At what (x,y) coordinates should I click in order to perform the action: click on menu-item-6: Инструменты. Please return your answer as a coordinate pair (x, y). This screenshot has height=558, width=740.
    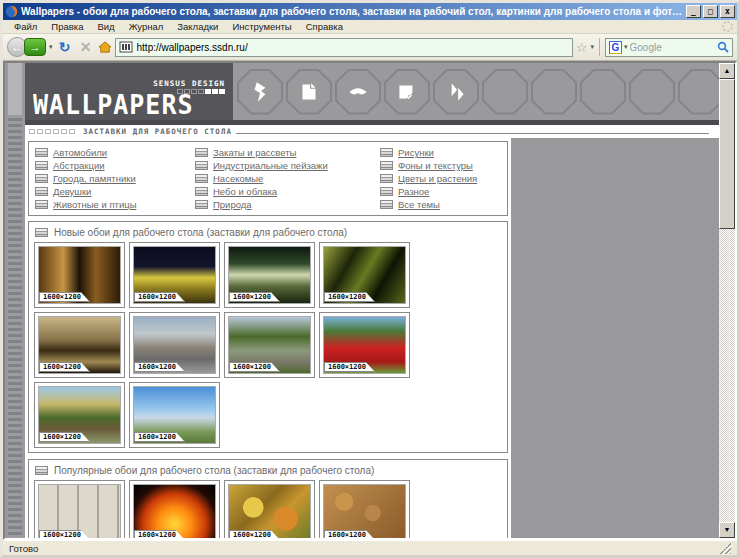
    Looking at the image, I should click on (262, 26).